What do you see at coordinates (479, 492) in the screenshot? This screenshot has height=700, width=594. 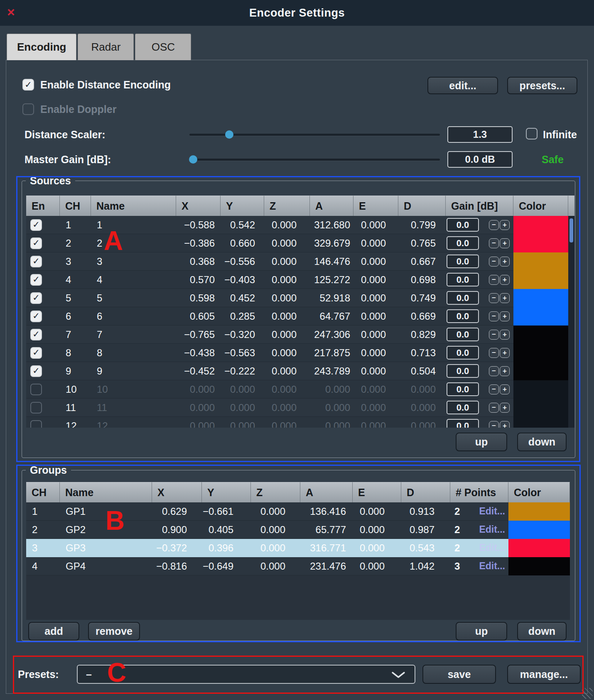 I see `column-header-points: # Points` at bounding box center [479, 492].